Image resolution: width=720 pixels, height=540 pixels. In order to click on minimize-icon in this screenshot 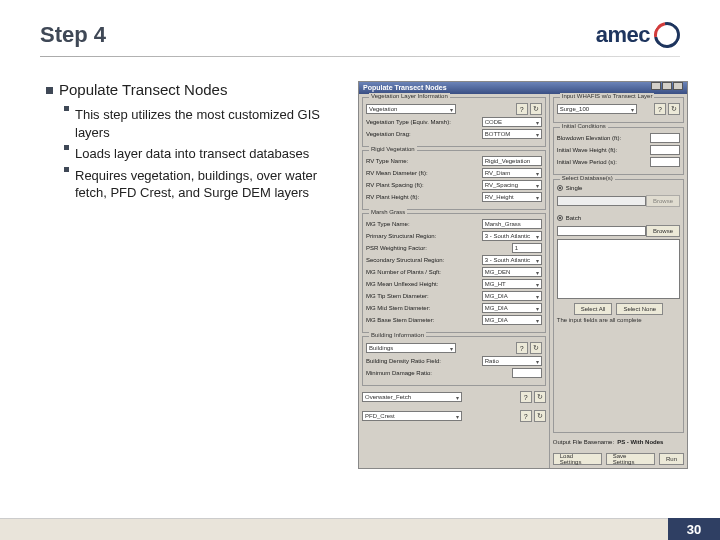, I will do `click(656, 86)`.